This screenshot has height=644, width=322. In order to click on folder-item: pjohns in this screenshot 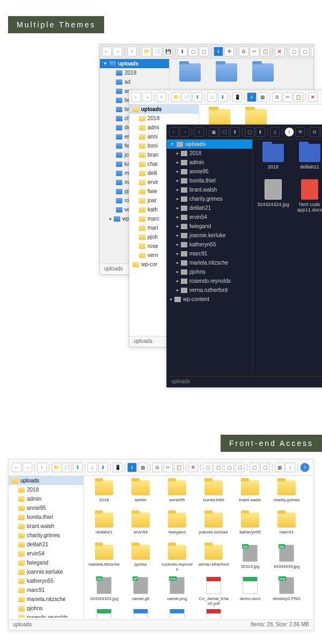, I will do `click(141, 560)`.